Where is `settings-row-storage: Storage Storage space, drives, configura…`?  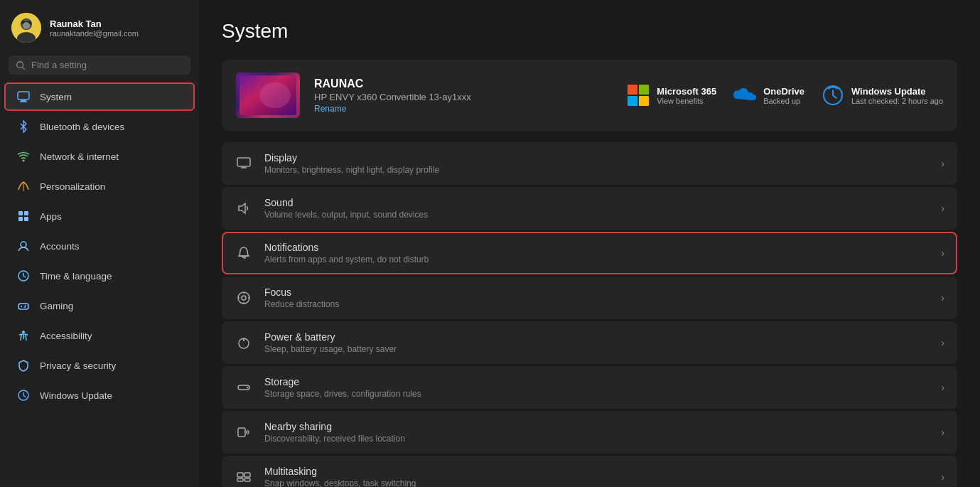
settings-row-storage: Storage Storage space, drives, configura… is located at coordinates (590, 387).